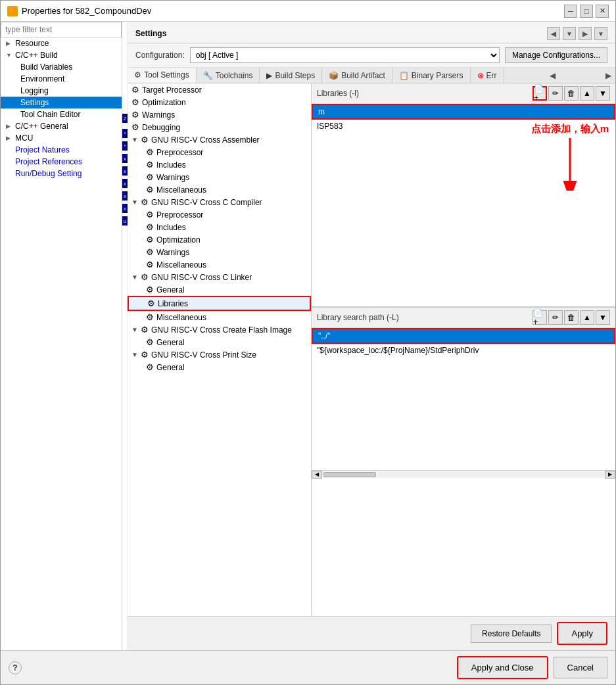  I want to click on nav-back-button: ◀, so click(554, 34).